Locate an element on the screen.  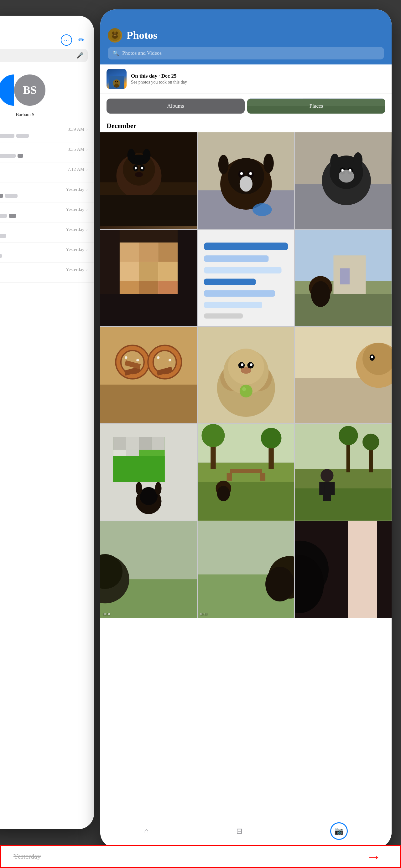
photo-cell: 00:50 is located at coordinates (148, 569).